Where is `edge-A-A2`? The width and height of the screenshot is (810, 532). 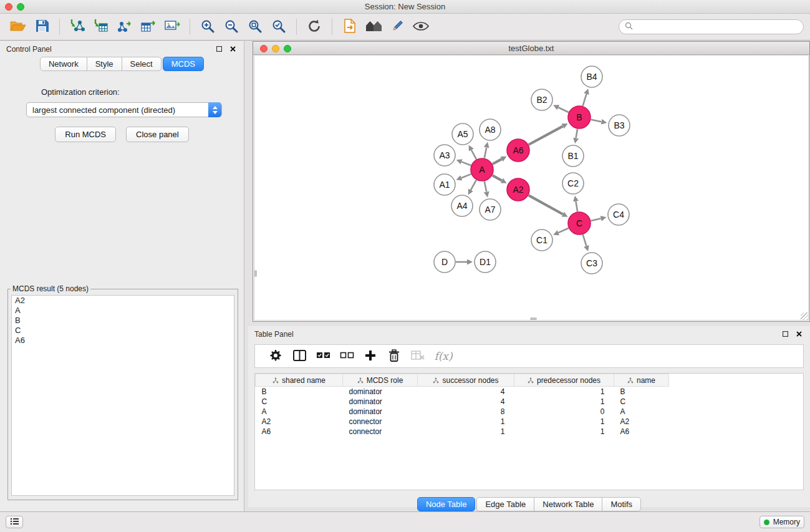 edge-A-A2 is located at coordinates (498, 178).